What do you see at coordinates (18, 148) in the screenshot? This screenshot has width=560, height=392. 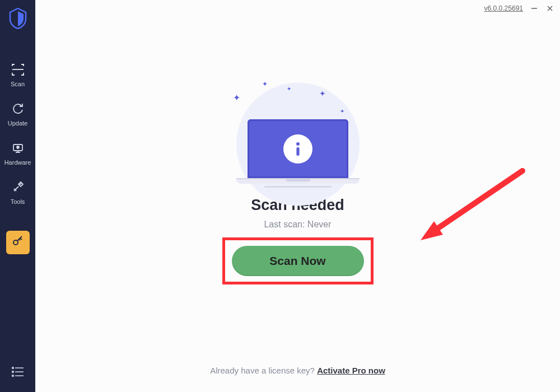 I see `hardware-icon` at bounding box center [18, 148].